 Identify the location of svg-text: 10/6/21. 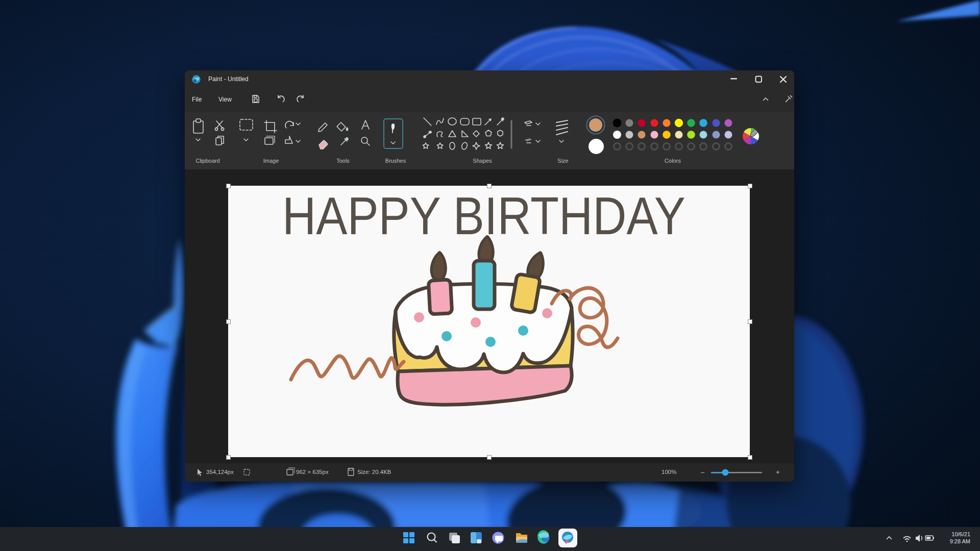
(961, 534).